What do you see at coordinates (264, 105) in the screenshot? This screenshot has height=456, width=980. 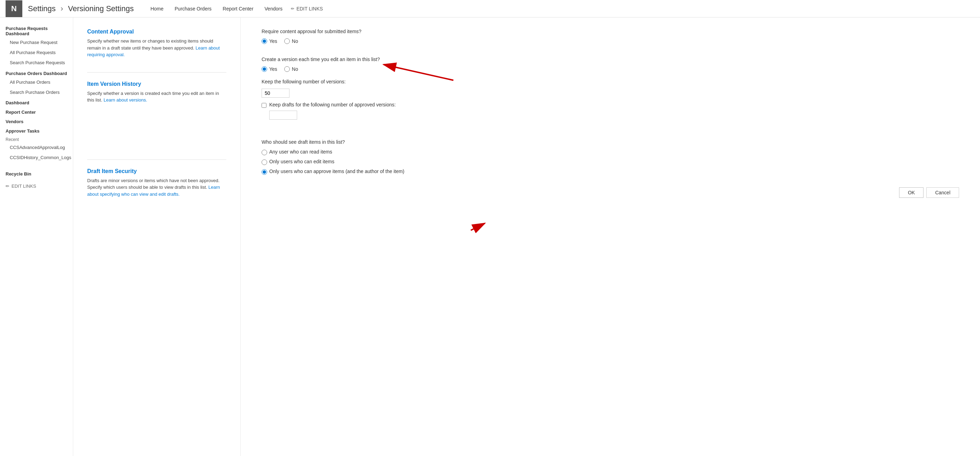 I see `keep-drafts-checkbox` at bounding box center [264, 105].